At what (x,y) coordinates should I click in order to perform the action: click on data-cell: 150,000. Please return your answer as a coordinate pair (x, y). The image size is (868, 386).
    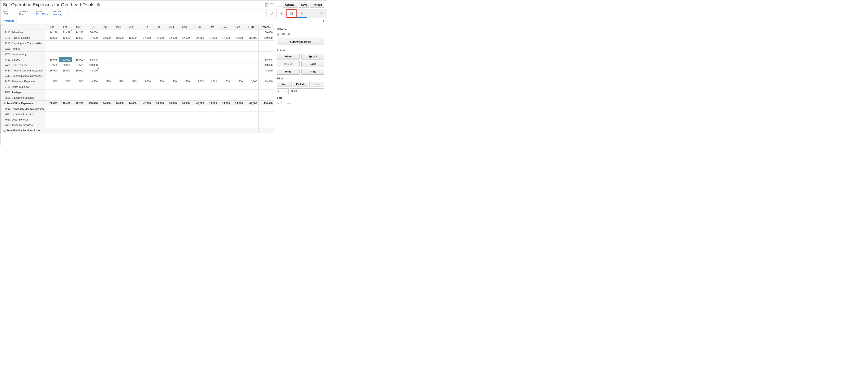
    Looking at the image, I should click on (266, 38).